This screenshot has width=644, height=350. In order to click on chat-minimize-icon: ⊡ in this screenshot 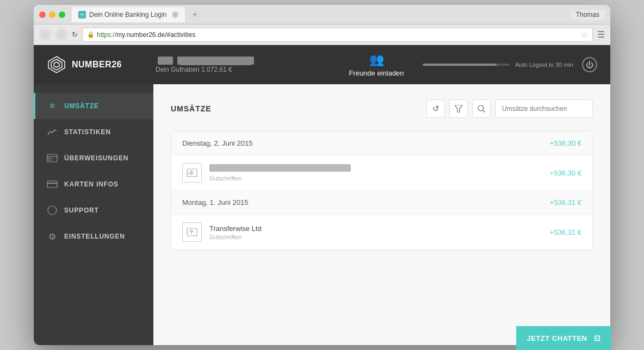, I will do `click(597, 338)`.